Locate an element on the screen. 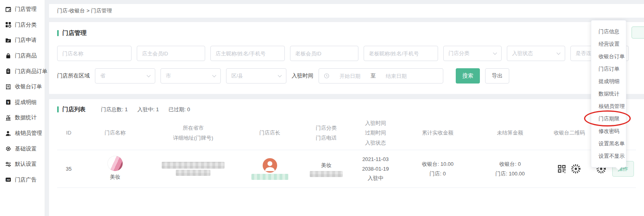 This screenshot has width=644, height=216. sidebar-item-base-settings: 基础设置 is located at coordinates (23, 149).